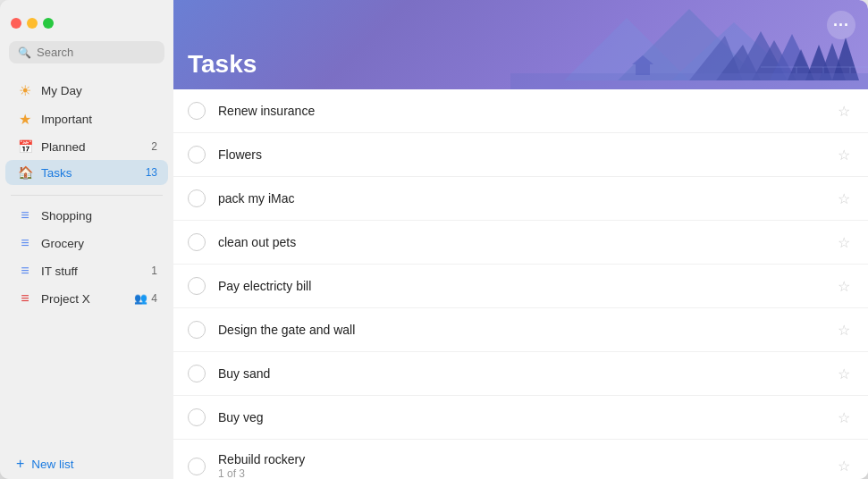  I want to click on close-button, so click(16, 23).